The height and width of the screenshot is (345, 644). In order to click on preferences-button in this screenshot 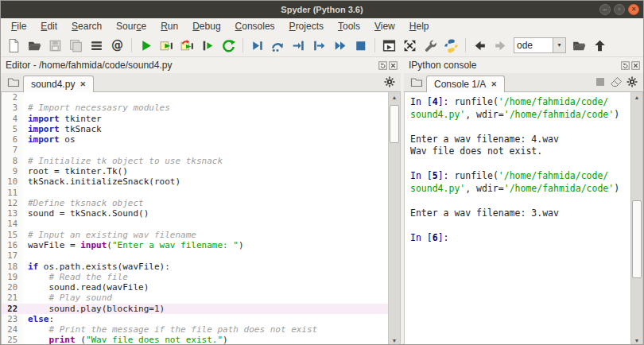, I will do `click(431, 46)`.